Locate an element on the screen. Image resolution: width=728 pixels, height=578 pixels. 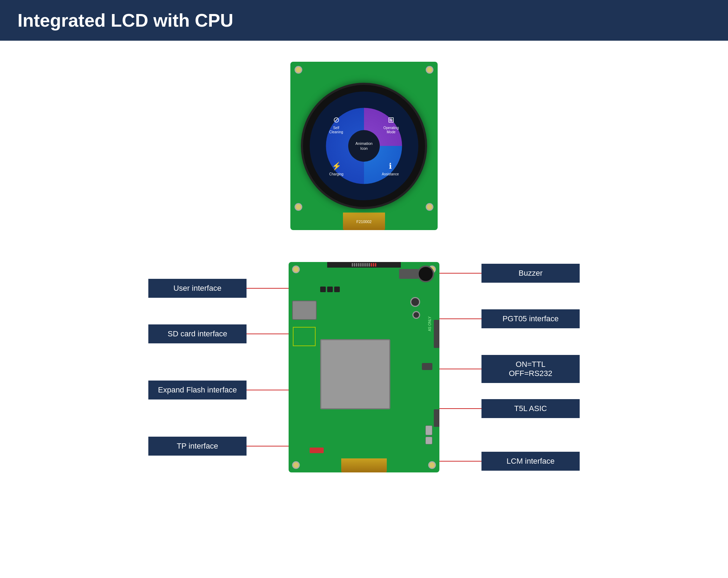
petal-tr-content: ⊞ OperatingMode is located at coordinates (391, 125).